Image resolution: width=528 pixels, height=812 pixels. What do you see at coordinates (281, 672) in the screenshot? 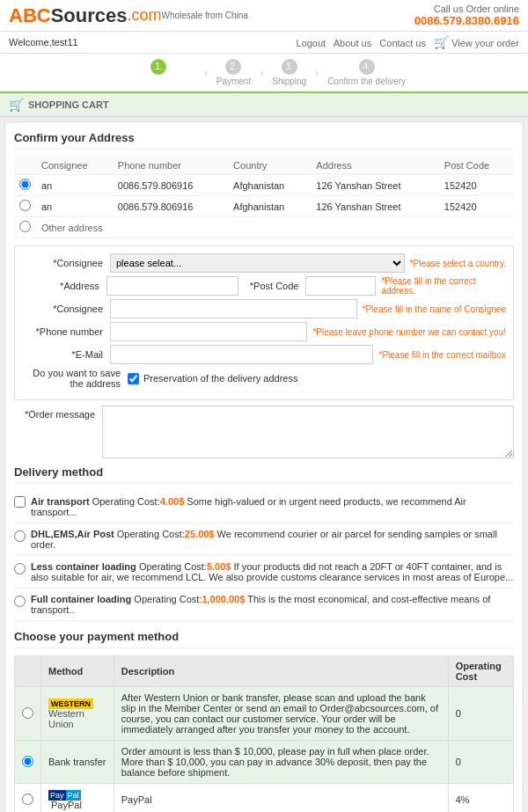
I see `payment-col-desc: Description` at bounding box center [281, 672].